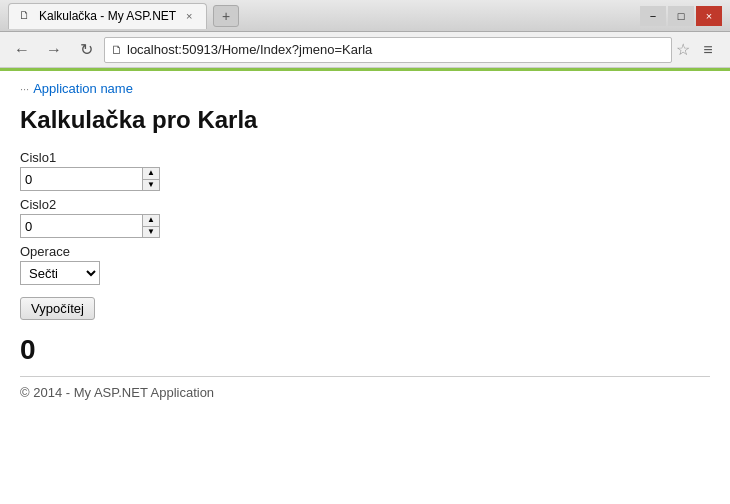 This screenshot has width=730, height=504. What do you see at coordinates (365, 252) in the screenshot?
I see `operace-label: Operace` at bounding box center [365, 252].